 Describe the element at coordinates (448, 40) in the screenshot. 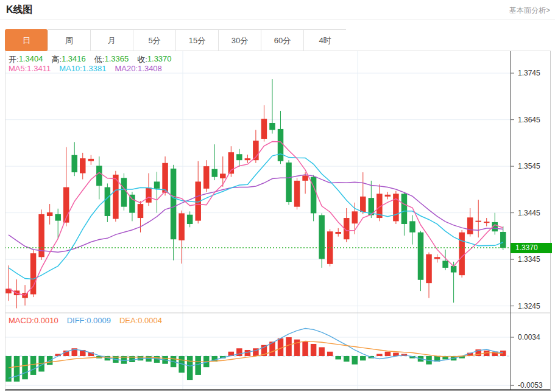

I see `tab-bar-filler` at that location.